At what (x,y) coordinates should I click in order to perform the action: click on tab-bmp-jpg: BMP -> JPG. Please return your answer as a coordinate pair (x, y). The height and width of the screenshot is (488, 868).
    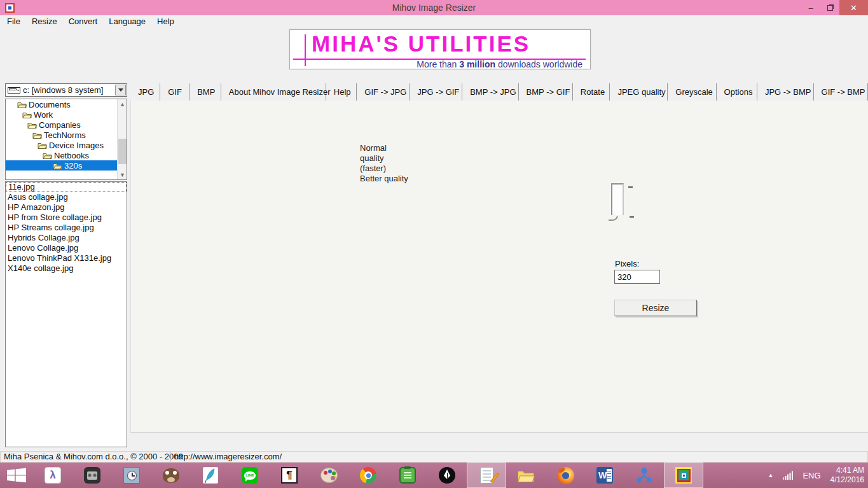
    Looking at the image, I should click on (490, 92).